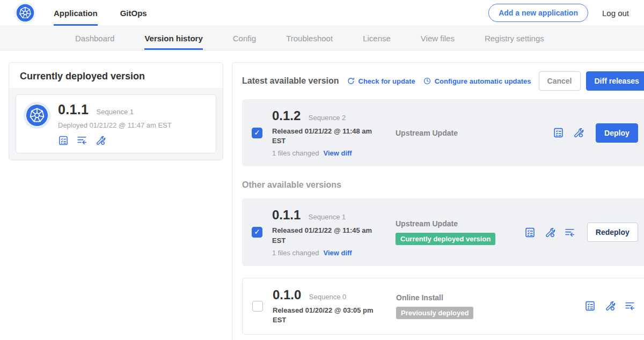 The width and height of the screenshot is (644, 340). Describe the element at coordinates (329, 133) in the screenshot. I see `version-info: 0.1.2 Sequence 2 Released 01/21/22 @ 11:…` at that location.